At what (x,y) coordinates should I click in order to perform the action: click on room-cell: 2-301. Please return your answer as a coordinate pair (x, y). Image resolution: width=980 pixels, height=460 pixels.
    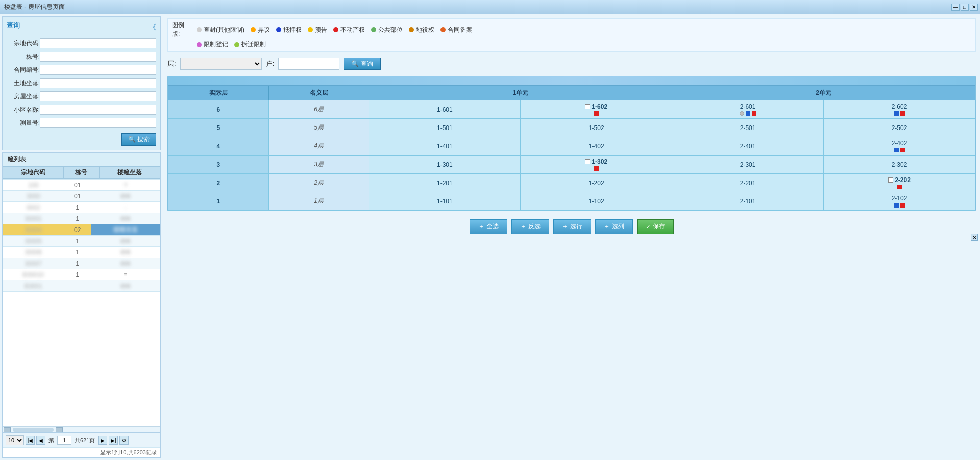
    Looking at the image, I should click on (748, 165).